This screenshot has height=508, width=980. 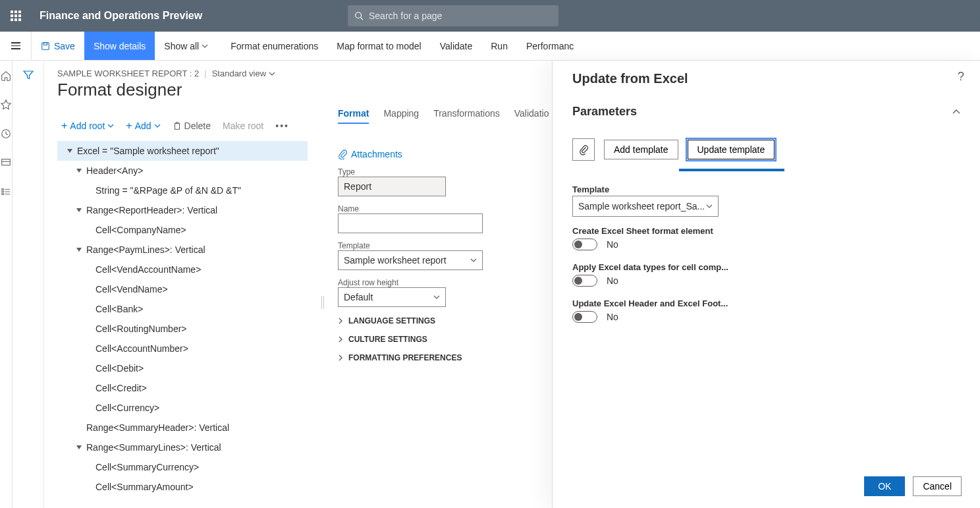 What do you see at coordinates (143, 126) in the screenshot?
I see `add-button: +Add` at bounding box center [143, 126].